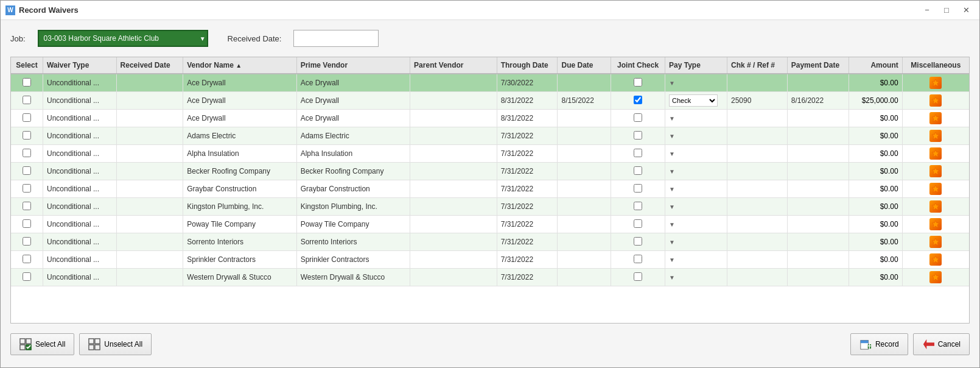 The image size is (980, 368). Describe the element at coordinates (947, 10) in the screenshot. I see `maximize-button: □` at that location.